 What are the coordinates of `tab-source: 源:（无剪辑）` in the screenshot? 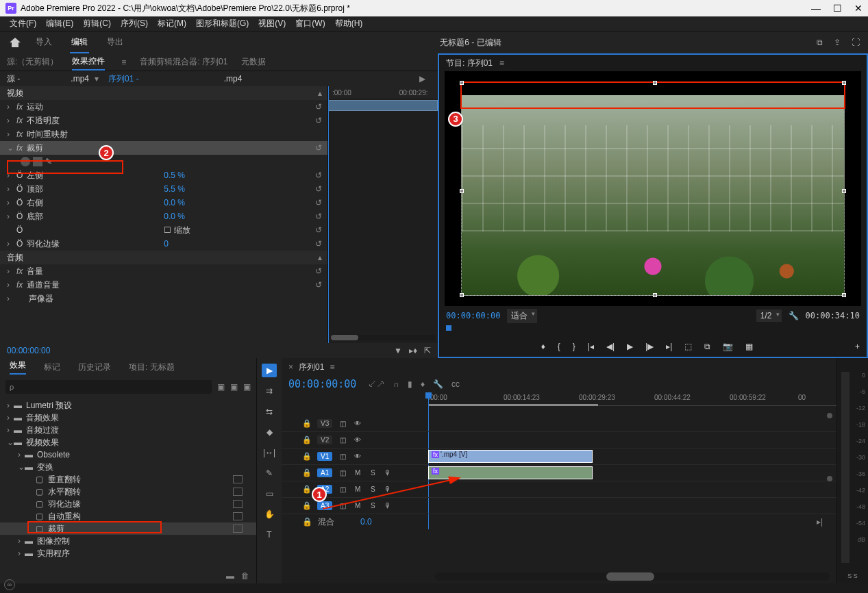 It's located at (33, 62).